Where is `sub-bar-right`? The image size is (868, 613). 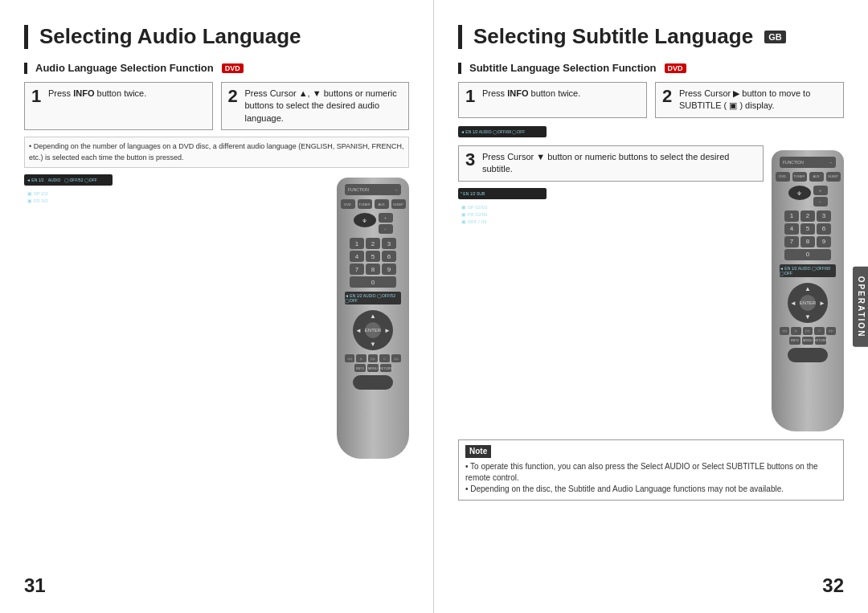 sub-bar-right is located at coordinates (460, 68).